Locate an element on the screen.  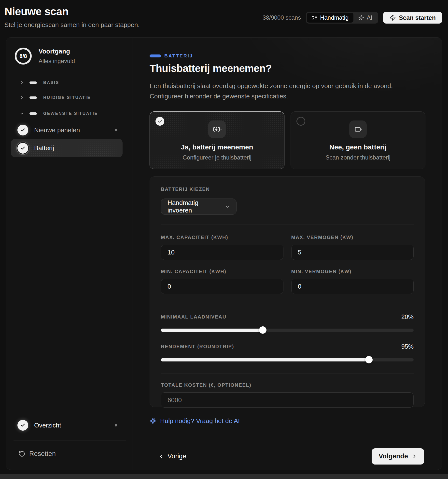
option-cards: Ja, batterij meenemen Configureer je thu… is located at coordinates (287, 140).